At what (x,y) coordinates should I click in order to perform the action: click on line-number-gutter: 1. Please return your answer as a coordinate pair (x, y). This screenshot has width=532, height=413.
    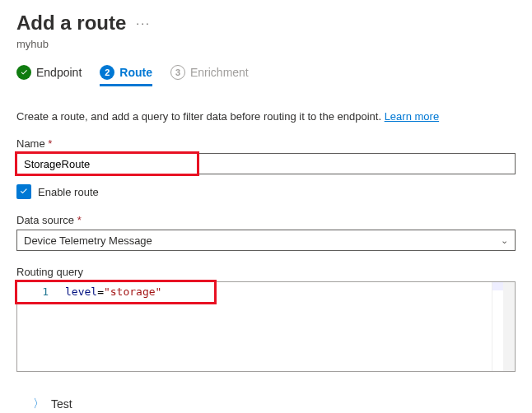
    Looking at the image, I should click on (37, 327).